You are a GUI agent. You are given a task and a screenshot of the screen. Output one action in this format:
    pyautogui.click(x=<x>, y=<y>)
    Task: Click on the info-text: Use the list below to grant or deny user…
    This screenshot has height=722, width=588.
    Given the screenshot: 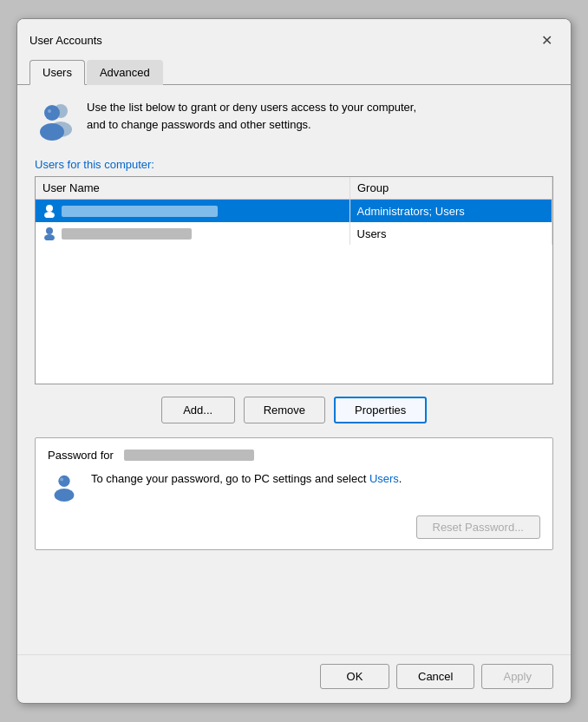 What is the action you would take?
    pyautogui.click(x=252, y=116)
    